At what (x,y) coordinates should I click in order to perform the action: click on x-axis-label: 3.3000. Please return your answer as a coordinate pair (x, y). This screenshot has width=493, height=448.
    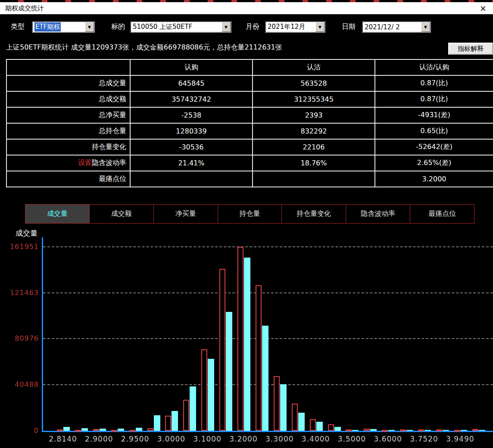
    Looking at the image, I should click on (280, 439).